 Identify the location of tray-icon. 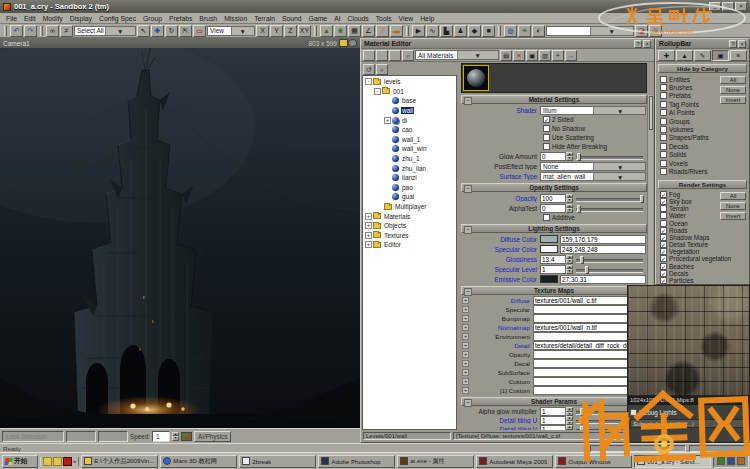
(741, 461).